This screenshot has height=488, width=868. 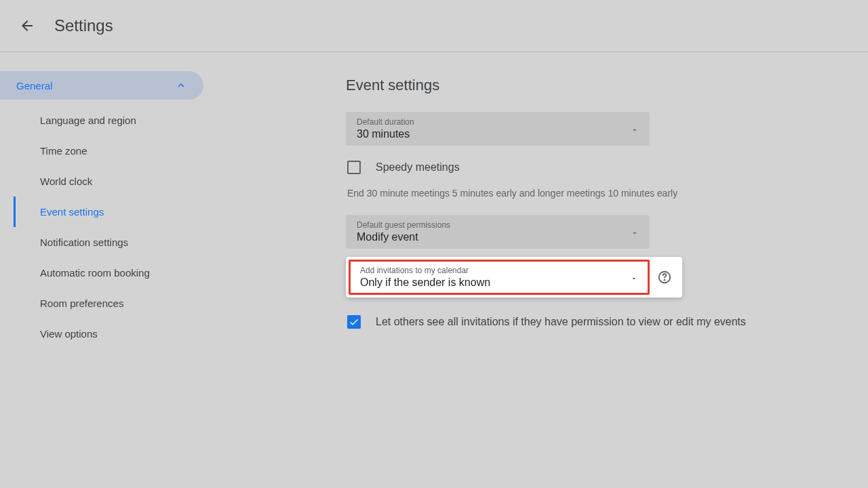 I want to click on sidebar: General Language and region Time zone Wo…, so click(x=102, y=210).